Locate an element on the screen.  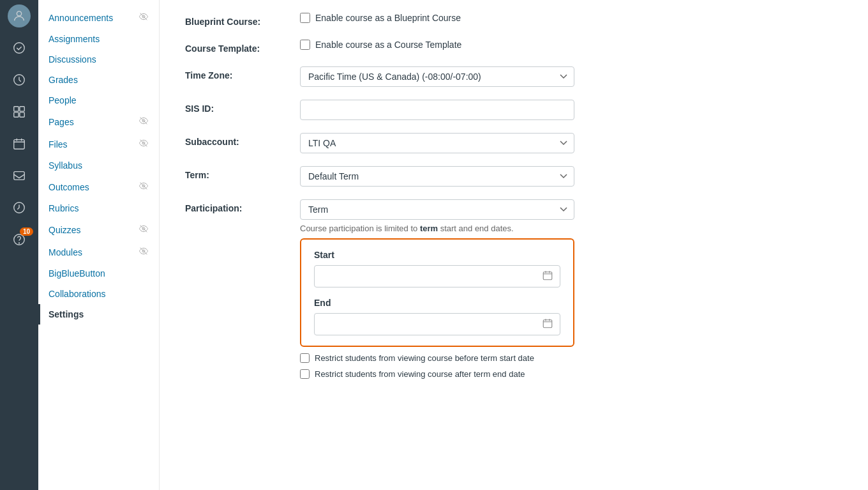
course-template-checkbox is located at coordinates (305, 45).